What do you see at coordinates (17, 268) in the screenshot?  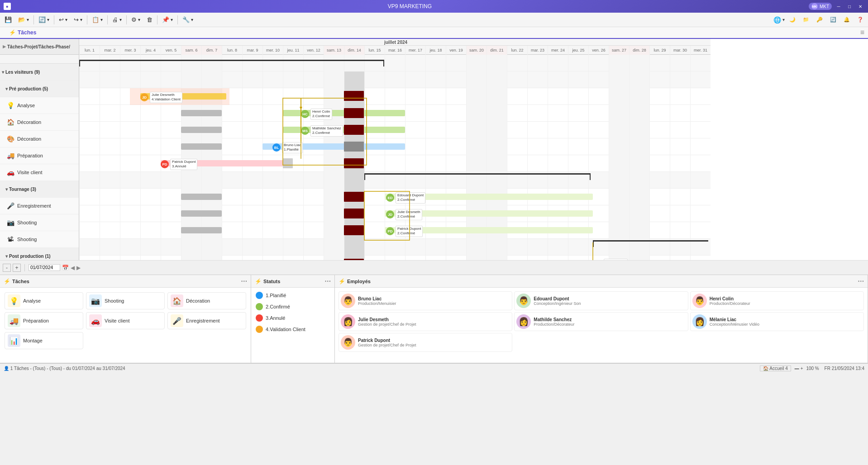 I see `zoom-in-btn: +` at bounding box center [17, 268].